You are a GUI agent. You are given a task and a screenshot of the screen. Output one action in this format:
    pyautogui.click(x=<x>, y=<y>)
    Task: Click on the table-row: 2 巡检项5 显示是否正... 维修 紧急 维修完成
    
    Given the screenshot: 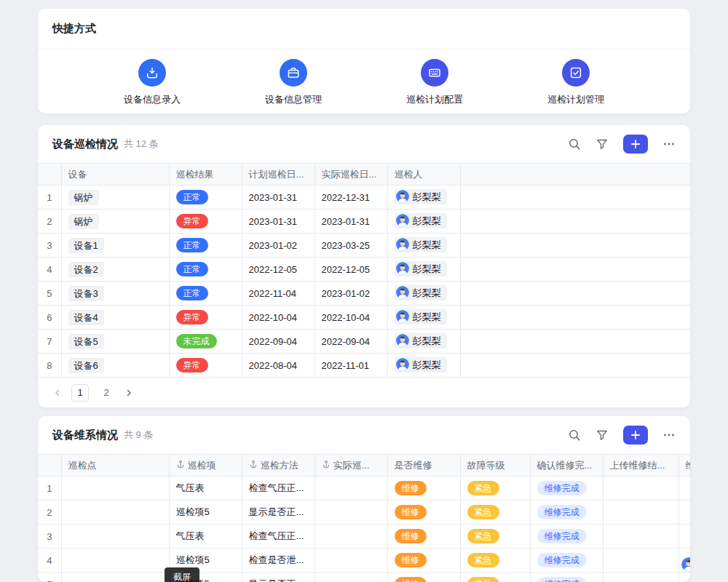 What is the action you would take?
    pyautogui.click(x=364, y=512)
    